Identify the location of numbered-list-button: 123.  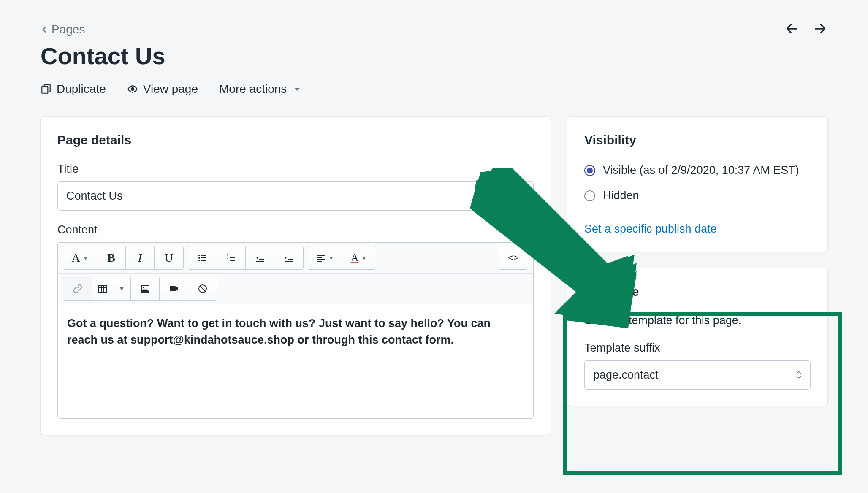
(231, 258).